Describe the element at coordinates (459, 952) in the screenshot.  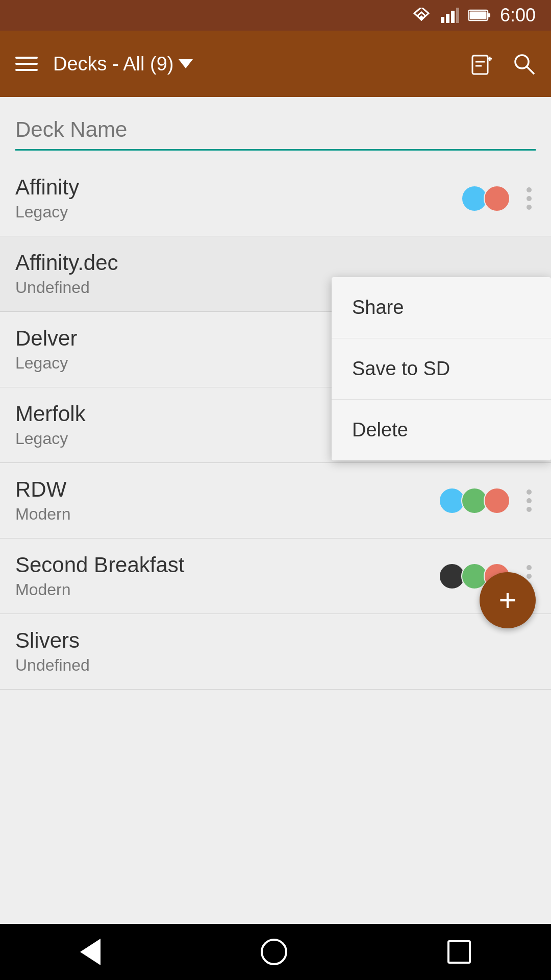
I see `nav-recents-button` at that location.